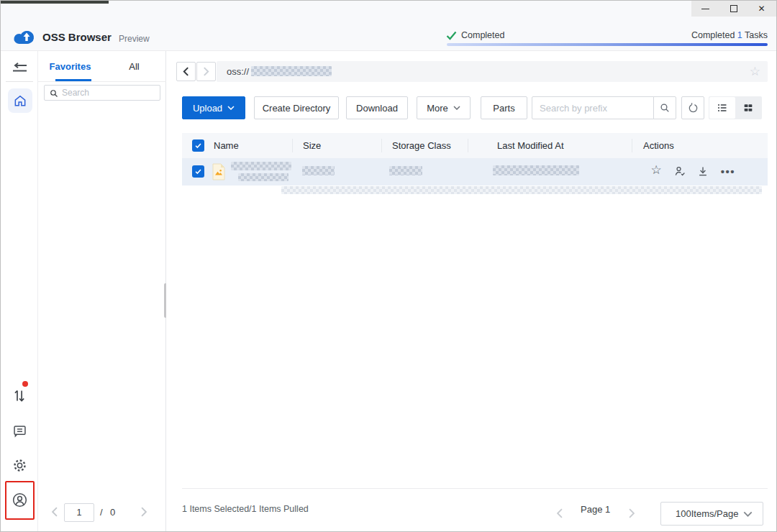  I want to click on task-summary-prefix: Completed, so click(714, 35).